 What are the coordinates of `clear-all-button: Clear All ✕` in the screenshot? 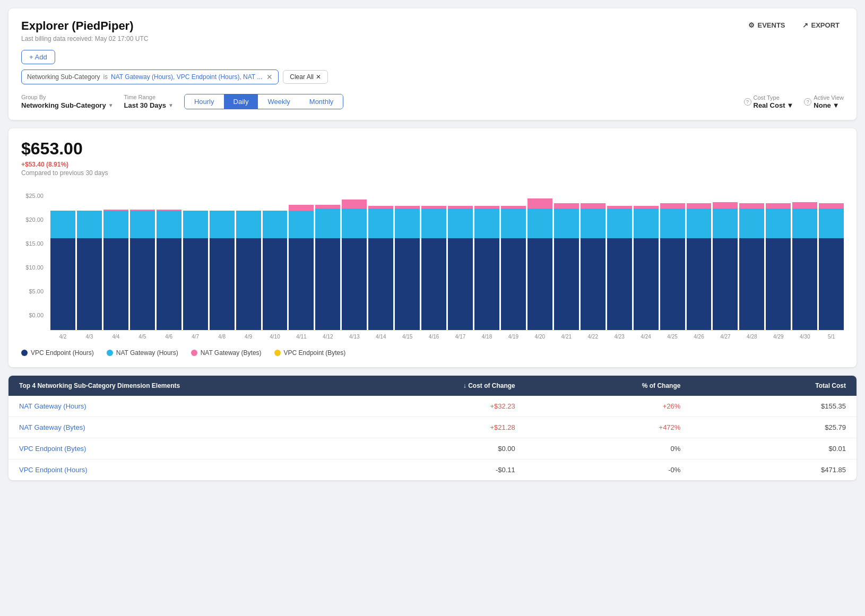 It's located at (306, 77).